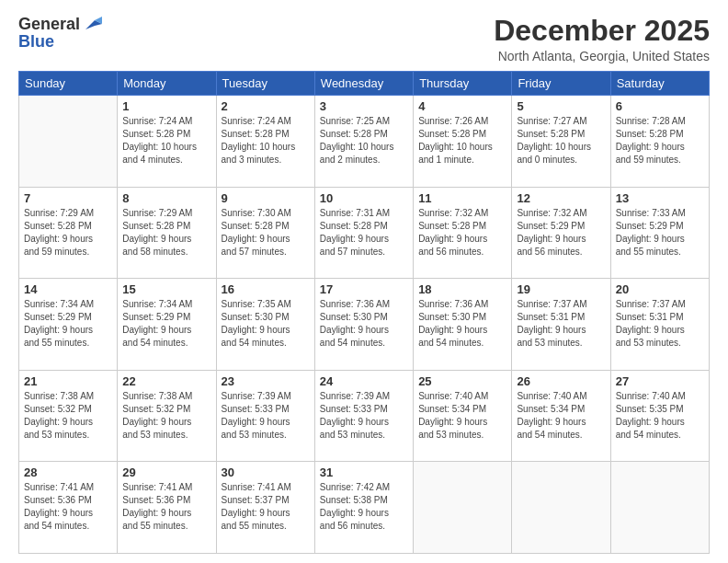  Describe the element at coordinates (167, 233) in the screenshot. I see `calendar-cell: 8Sunrise: 7:29 AM Sunset: 5:28 PM Daylig…` at that location.